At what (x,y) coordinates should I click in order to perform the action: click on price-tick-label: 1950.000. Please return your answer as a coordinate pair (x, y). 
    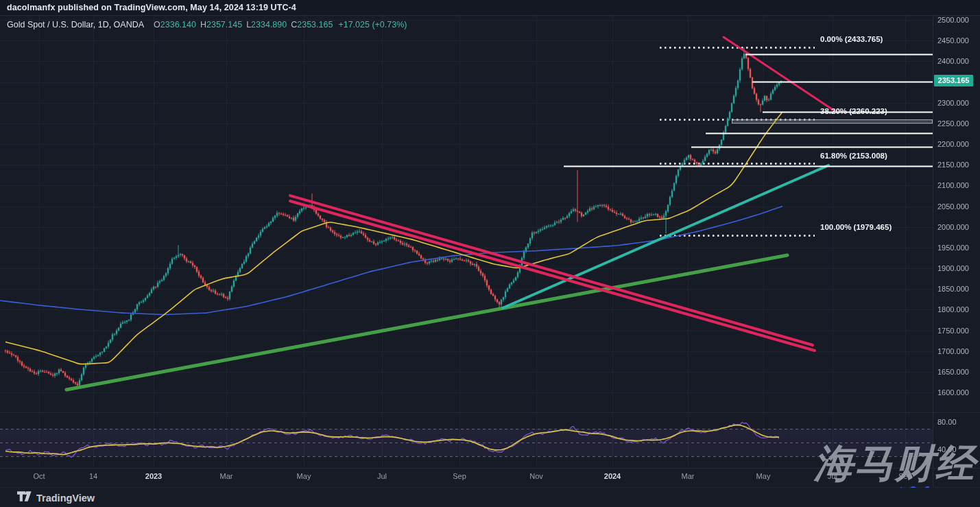
    Looking at the image, I should click on (957, 248).